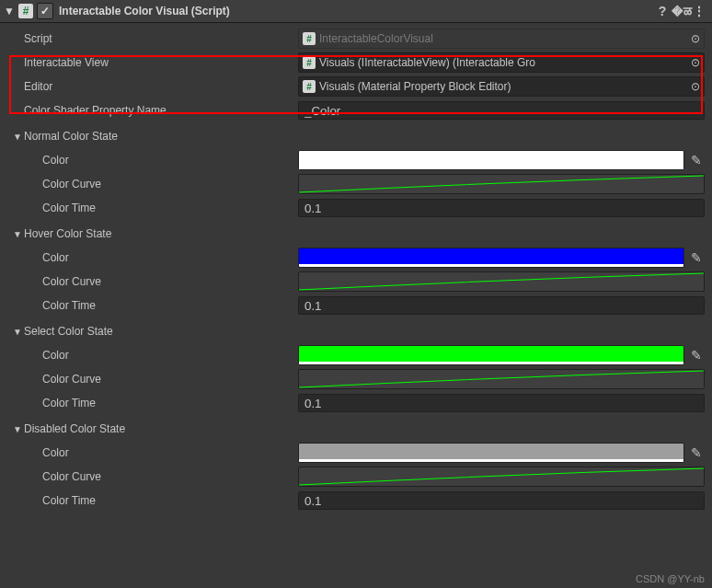 This screenshot has height=588, width=712. What do you see at coordinates (161, 136) in the screenshot?
I see `normal-title: Normal Color State` at bounding box center [161, 136].